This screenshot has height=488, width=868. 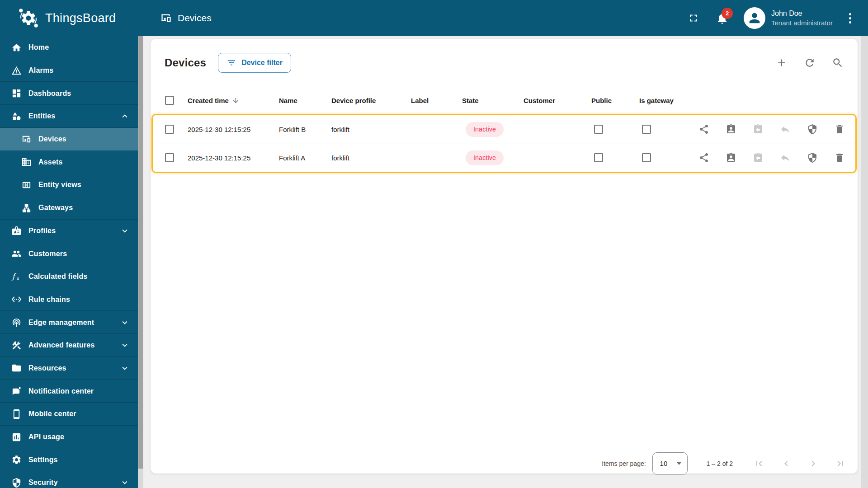 I want to click on reply-arrow-icon, so click(x=785, y=158).